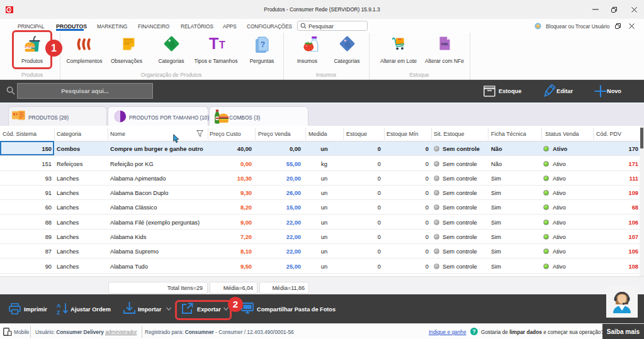 This screenshot has height=339, width=644. What do you see at coordinates (444, 44) in the screenshot?
I see `svg-text: XML` at bounding box center [444, 44].